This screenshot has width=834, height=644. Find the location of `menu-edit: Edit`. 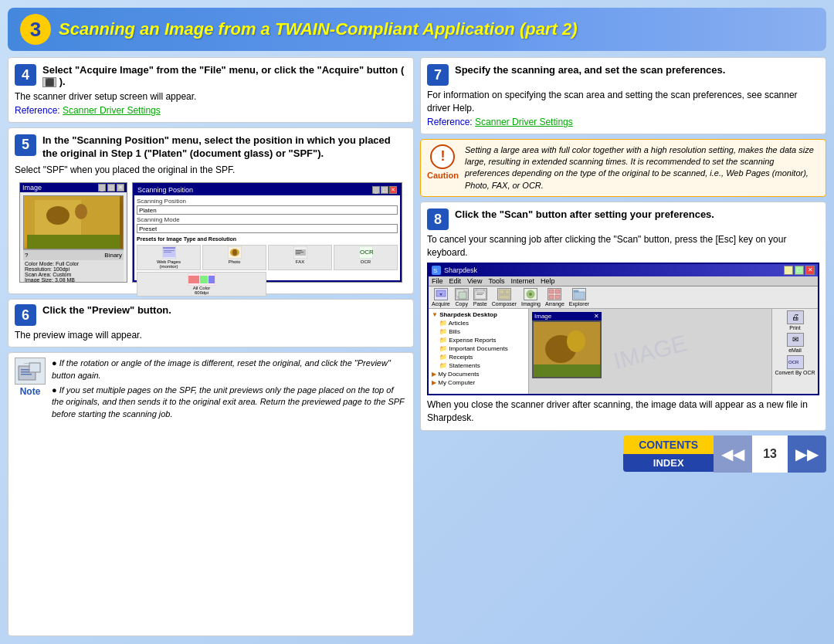

menu-edit: Edit is located at coordinates (456, 281).